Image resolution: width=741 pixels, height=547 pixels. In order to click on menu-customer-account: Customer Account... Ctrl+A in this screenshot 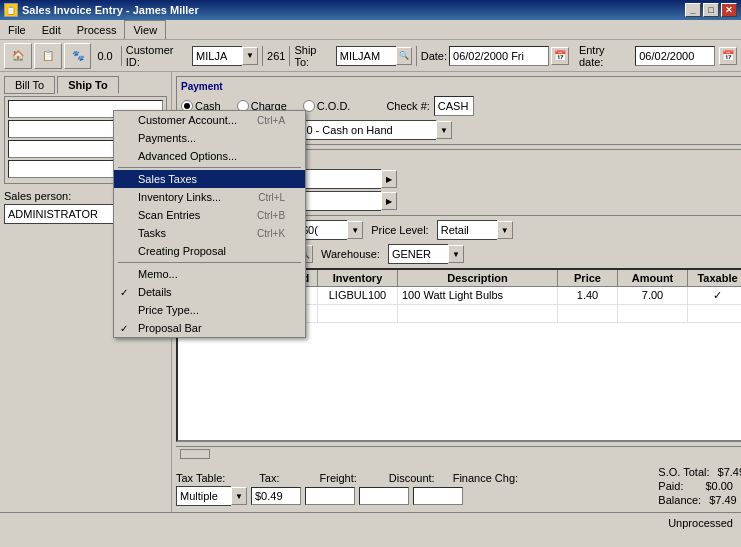, I will do `click(210, 120)`.